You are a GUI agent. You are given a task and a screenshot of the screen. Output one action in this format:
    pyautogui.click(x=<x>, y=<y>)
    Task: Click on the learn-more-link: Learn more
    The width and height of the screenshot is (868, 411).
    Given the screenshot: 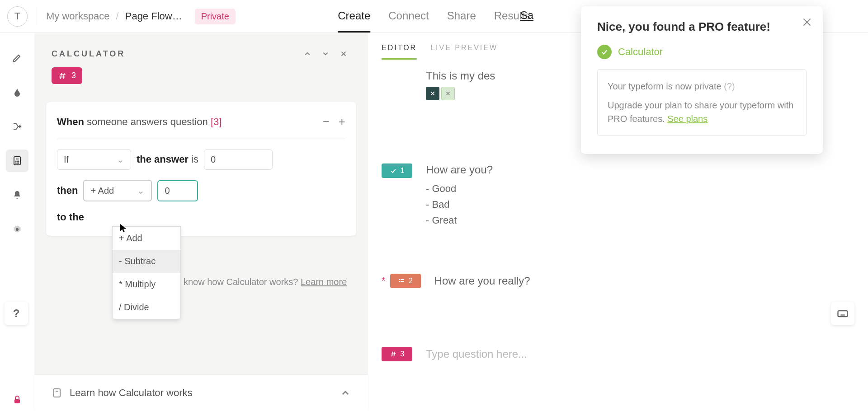 What is the action you would take?
    pyautogui.click(x=324, y=282)
    